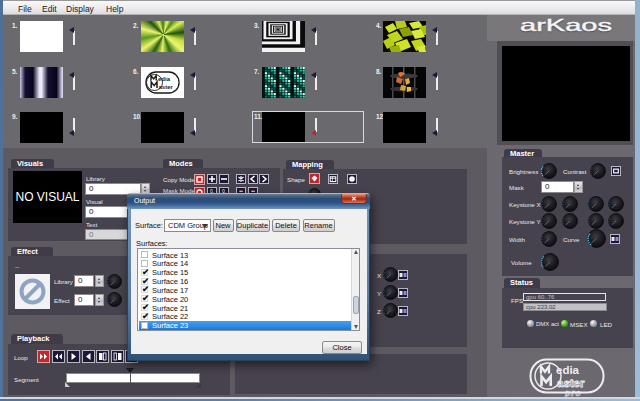 The width and height of the screenshot is (640, 401). What do you see at coordinates (566, 26) in the screenshot?
I see `svg-text: arKaos` at bounding box center [566, 26].